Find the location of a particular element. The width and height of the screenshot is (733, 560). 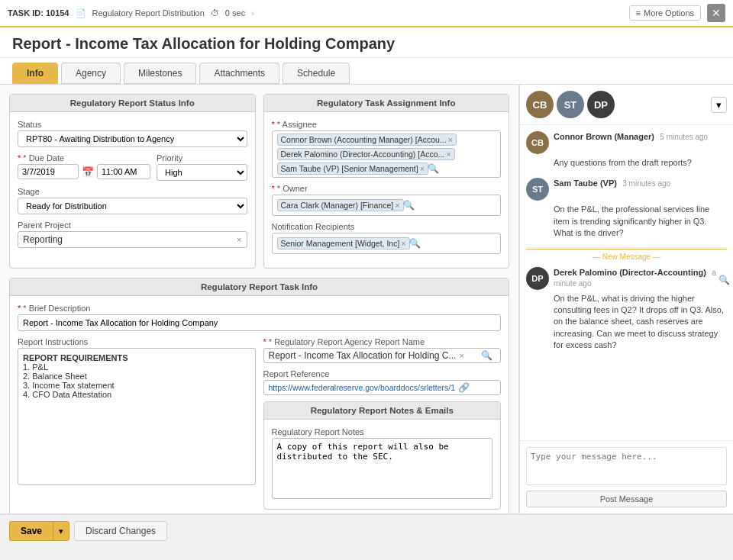

chat-text-2: On the P&L, the professional services li… is located at coordinates (640, 221).